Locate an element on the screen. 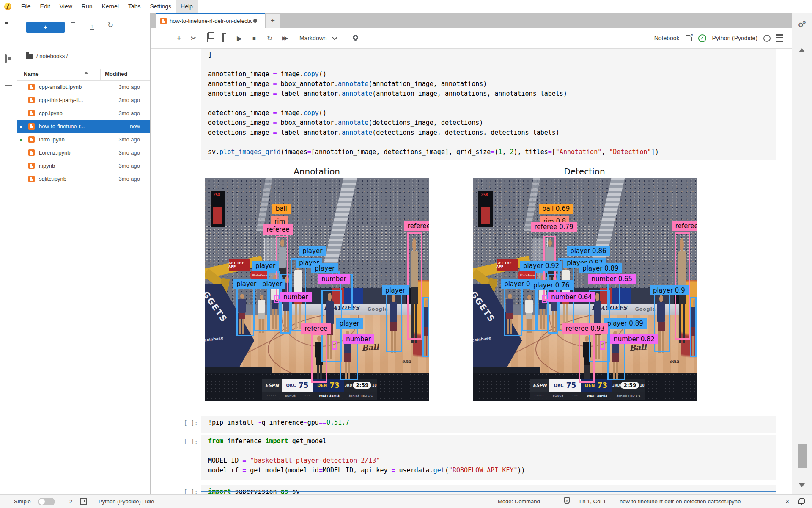  file-row: how-to-finetune-r...now is located at coordinates (84, 127).